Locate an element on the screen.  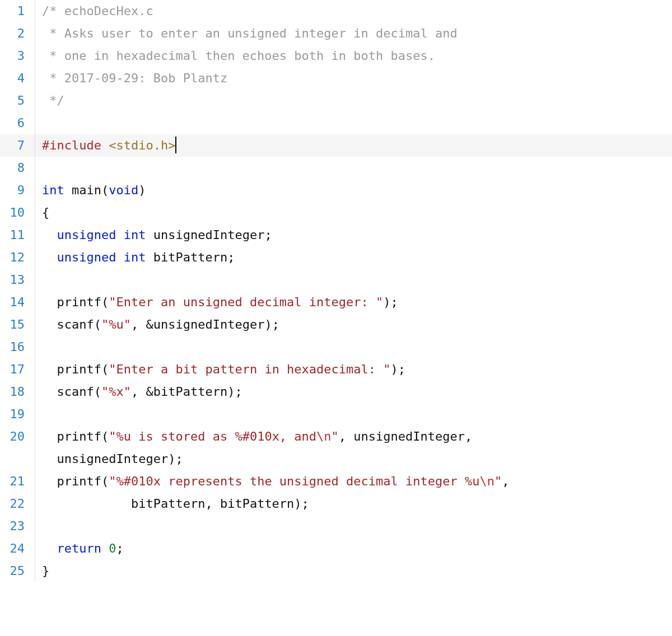
code-token: * one in hexadecimal then echoes both in… is located at coordinates (239, 56).